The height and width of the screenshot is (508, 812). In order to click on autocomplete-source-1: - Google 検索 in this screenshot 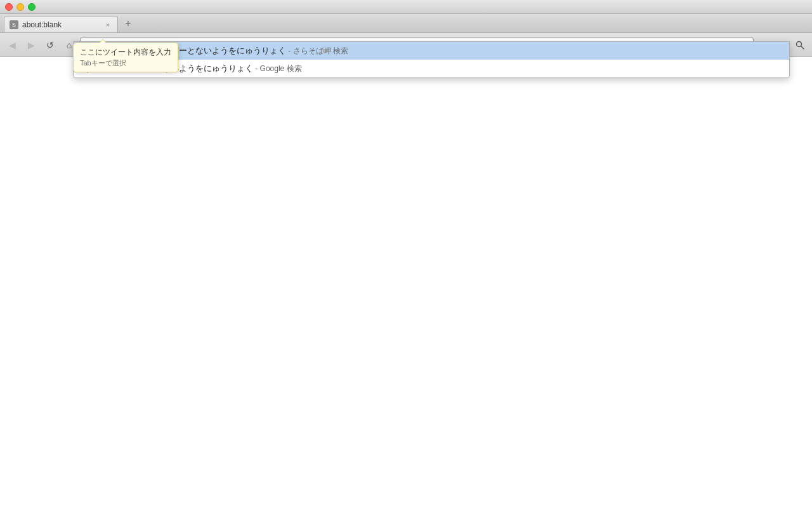, I will do `click(278, 69)`.